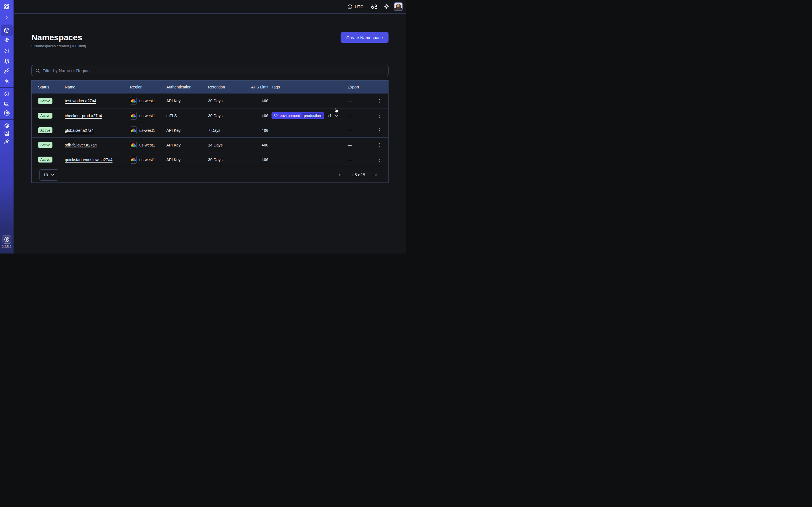 The image size is (812, 507). I want to click on create-namespace-button: Create Namespace, so click(364, 38).